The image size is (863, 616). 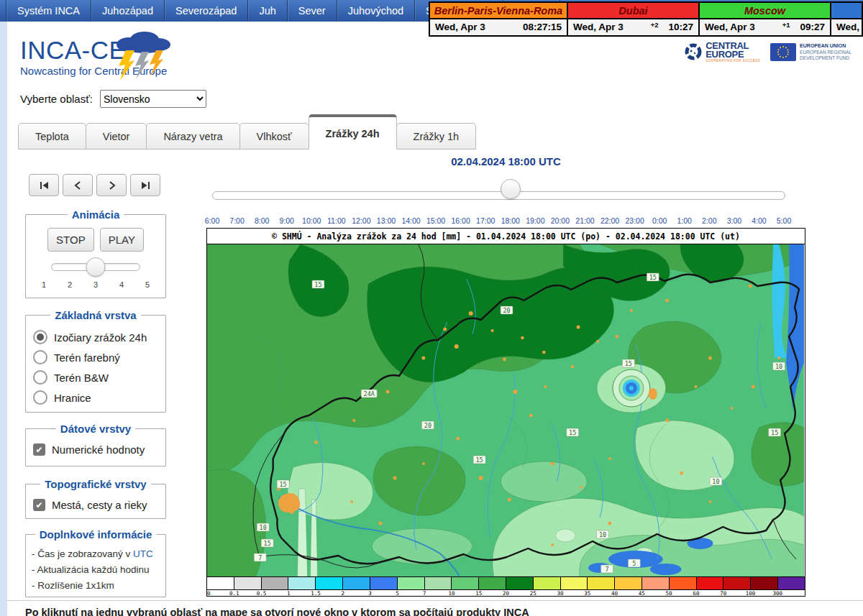 I want to click on region-selector: Vyberte oblasť: Slovensko, so click(x=114, y=99).